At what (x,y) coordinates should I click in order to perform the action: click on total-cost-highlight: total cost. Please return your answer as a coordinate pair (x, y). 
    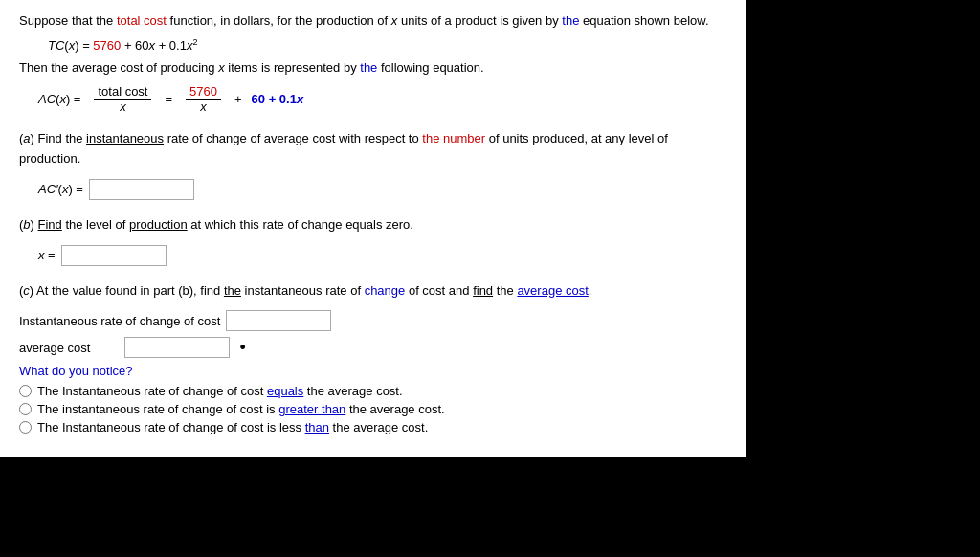
    Looking at the image, I should click on (142, 21).